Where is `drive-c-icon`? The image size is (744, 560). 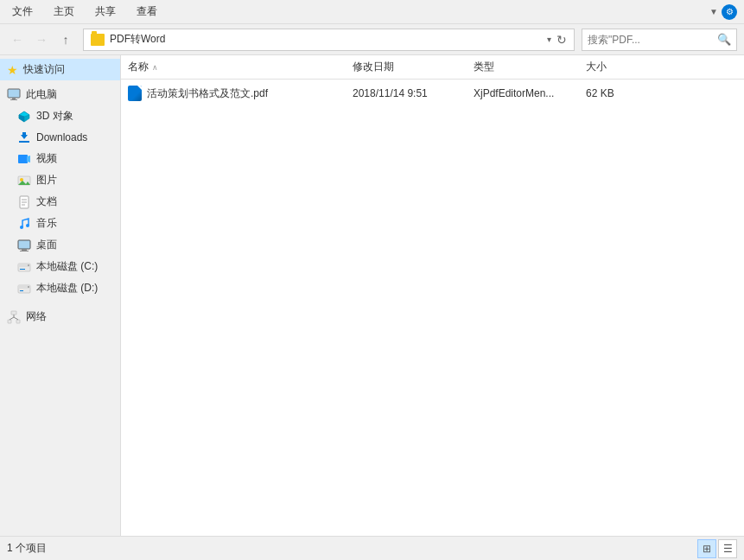
drive-c-icon is located at coordinates (24, 267).